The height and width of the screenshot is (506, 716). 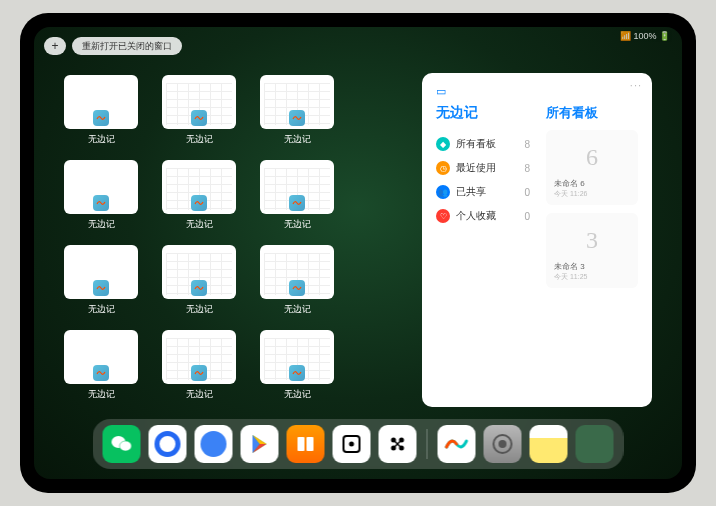 I want to click on settings-icon, so click(x=503, y=444).